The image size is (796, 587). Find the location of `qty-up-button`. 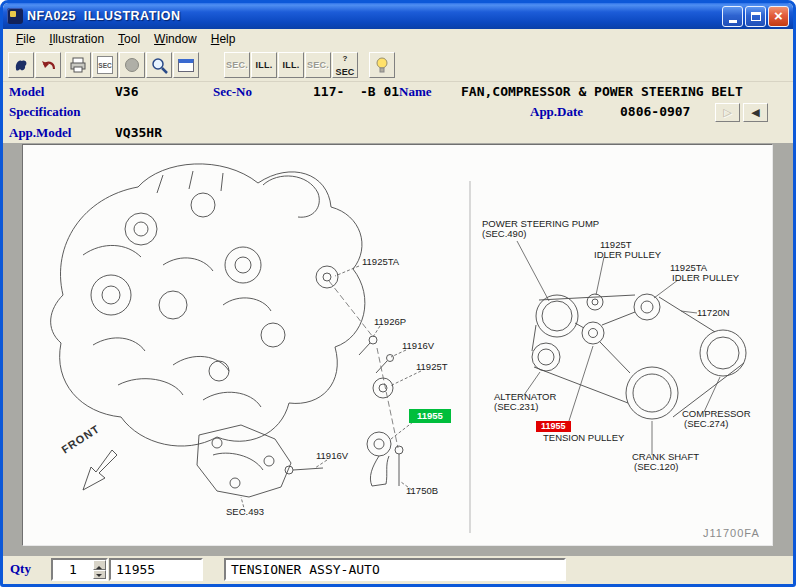

qty-up-button is located at coordinates (100, 565).